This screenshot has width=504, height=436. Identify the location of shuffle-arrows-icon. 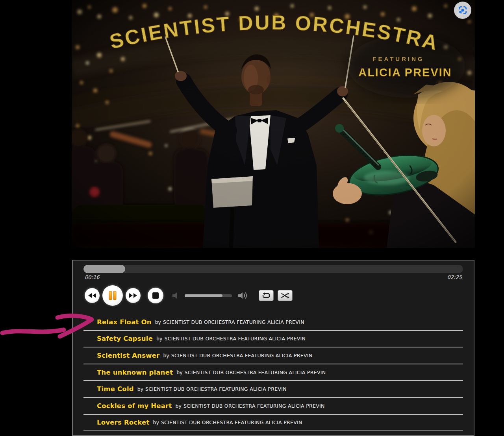
(285, 296).